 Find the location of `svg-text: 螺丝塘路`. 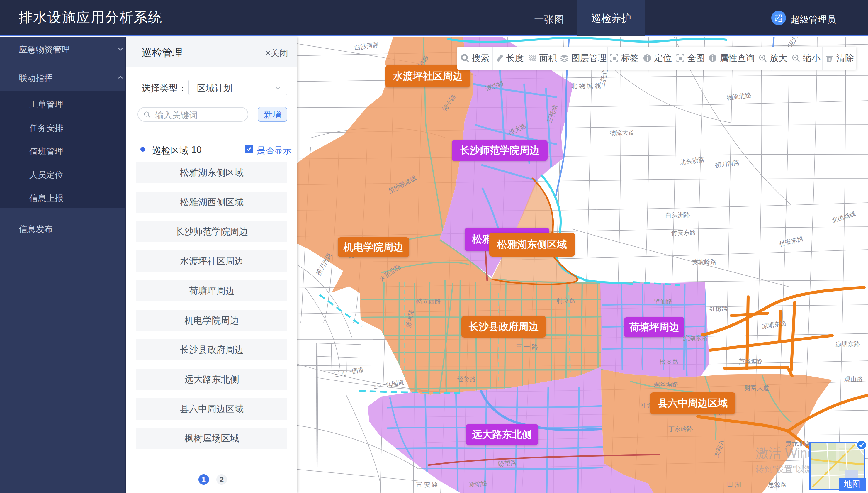

svg-text: 螺丝塘路 is located at coordinates (666, 384).